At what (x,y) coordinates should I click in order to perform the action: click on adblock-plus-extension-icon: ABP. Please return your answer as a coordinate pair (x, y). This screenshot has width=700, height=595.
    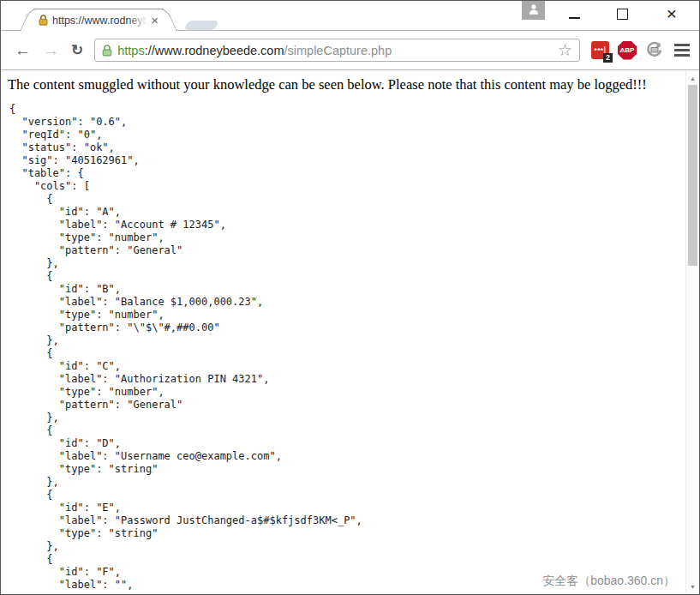
    Looking at the image, I should click on (627, 51).